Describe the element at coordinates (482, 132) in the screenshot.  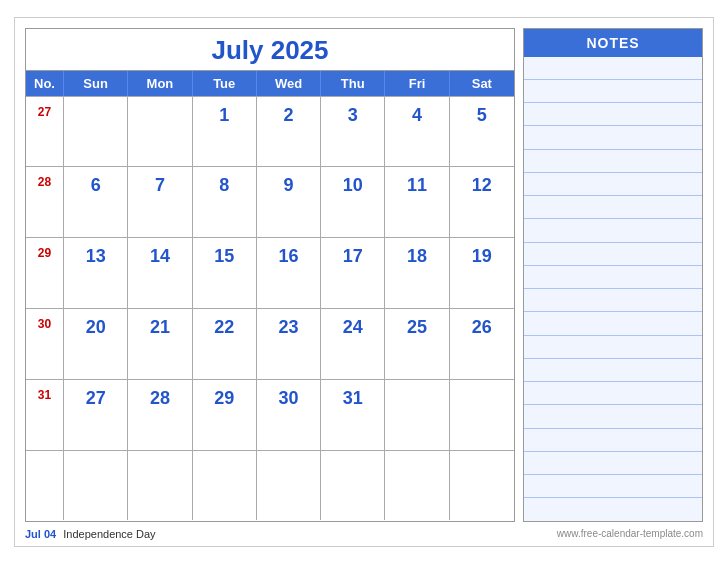
I see `cal-day-0-6: 5` at that location.